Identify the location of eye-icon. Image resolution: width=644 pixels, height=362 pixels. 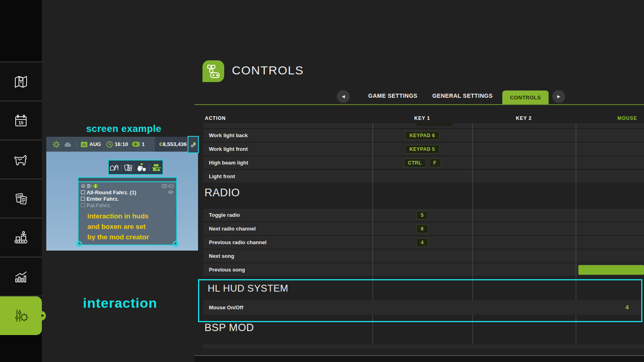
(171, 192).